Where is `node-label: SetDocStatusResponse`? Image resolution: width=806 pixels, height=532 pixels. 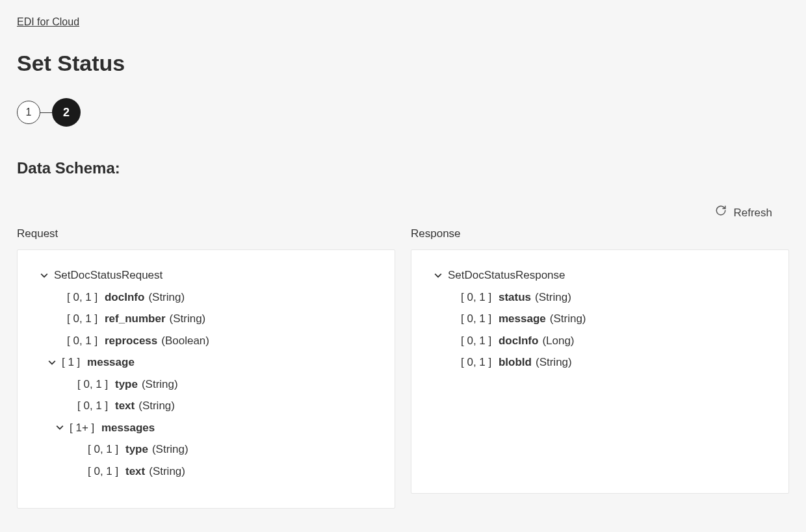
node-label: SetDocStatusResponse is located at coordinates (507, 275).